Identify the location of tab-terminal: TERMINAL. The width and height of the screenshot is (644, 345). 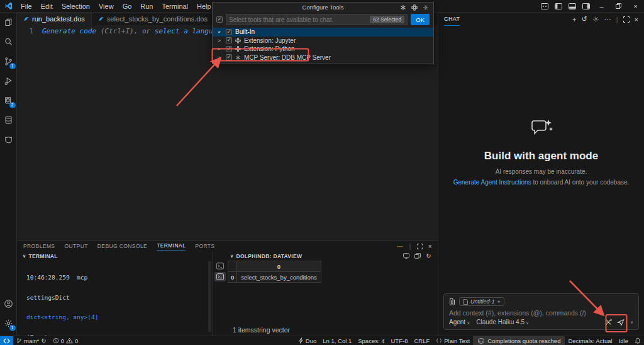
(171, 246).